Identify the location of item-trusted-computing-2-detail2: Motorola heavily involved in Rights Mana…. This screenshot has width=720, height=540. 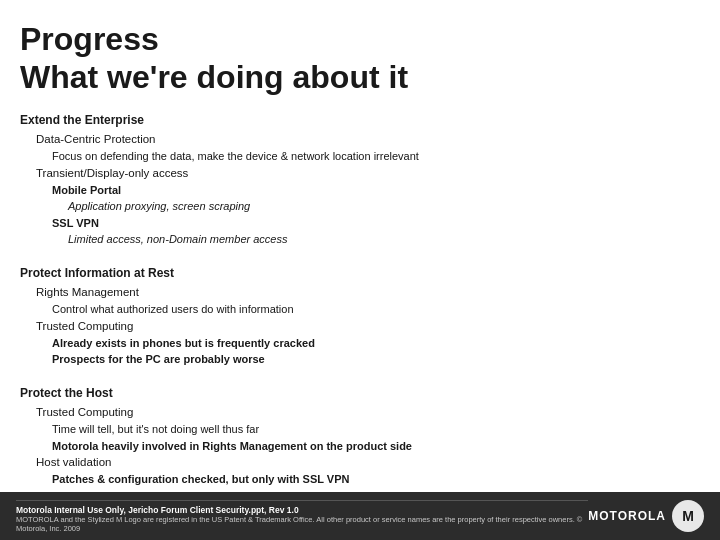
(360, 446).